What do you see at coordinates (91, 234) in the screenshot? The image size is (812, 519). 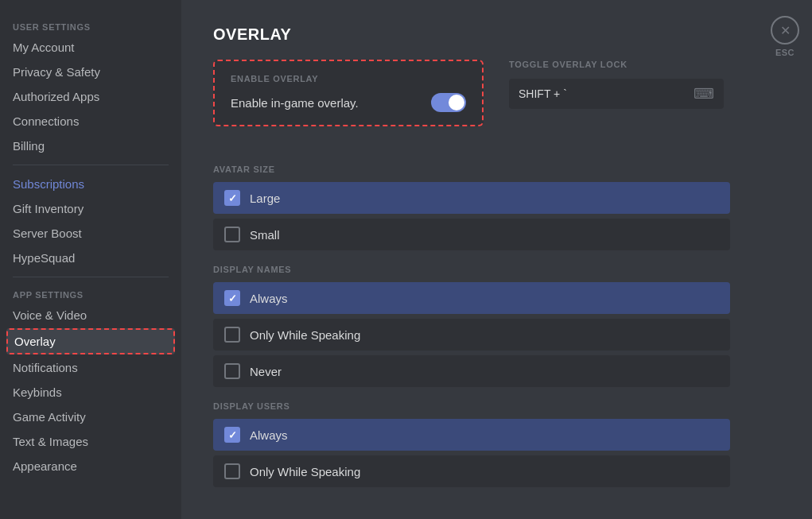 I see `sidebar-item-server-boost: Server Boost` at bounding box center [91, 234].